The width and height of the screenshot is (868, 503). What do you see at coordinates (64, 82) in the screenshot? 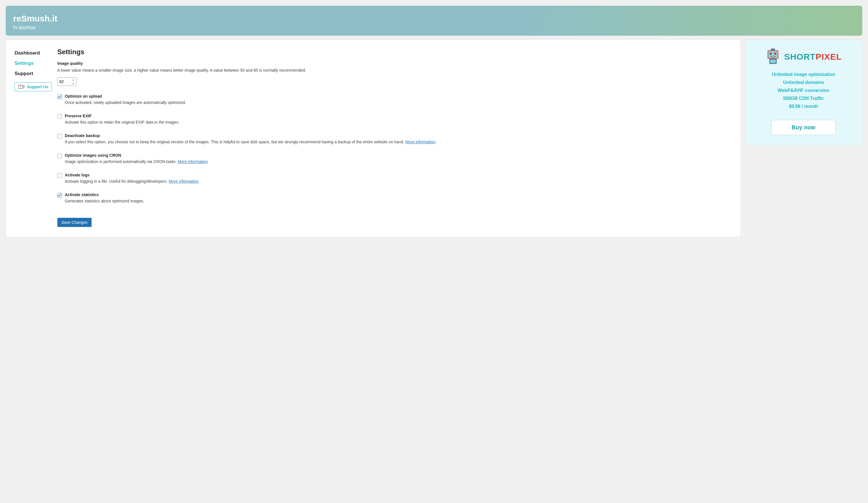
I see `image-quality-input` at bounding box center [64, 82].